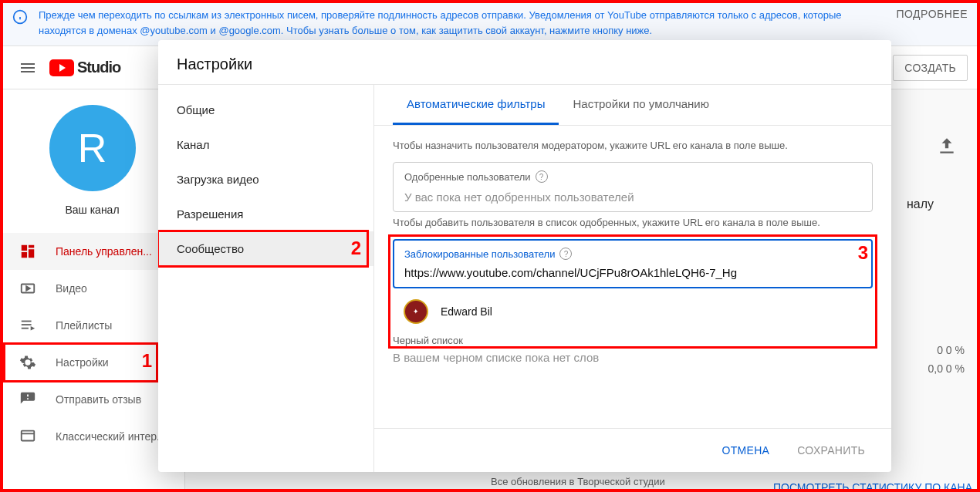  I want to click on modal-nav-upload: Загрузка видео, so click(265, 179).